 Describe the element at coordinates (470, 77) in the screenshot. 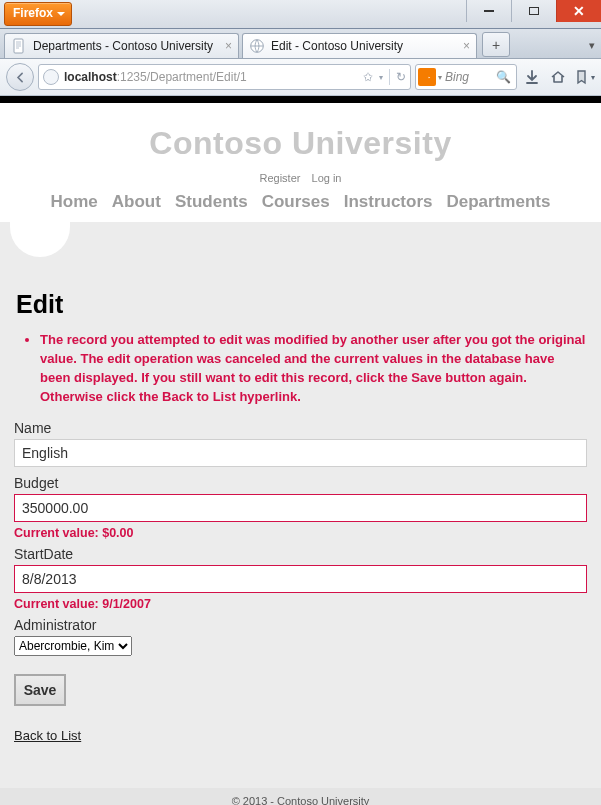

I see `search-placeholder: Bing` at that location.